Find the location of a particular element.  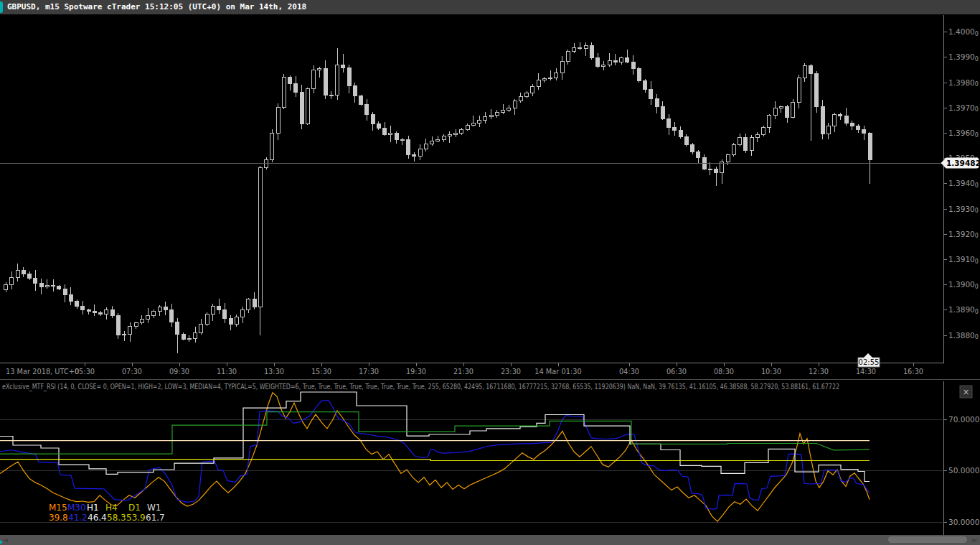

svg-text: D1 is located at coordinates (135, 508).